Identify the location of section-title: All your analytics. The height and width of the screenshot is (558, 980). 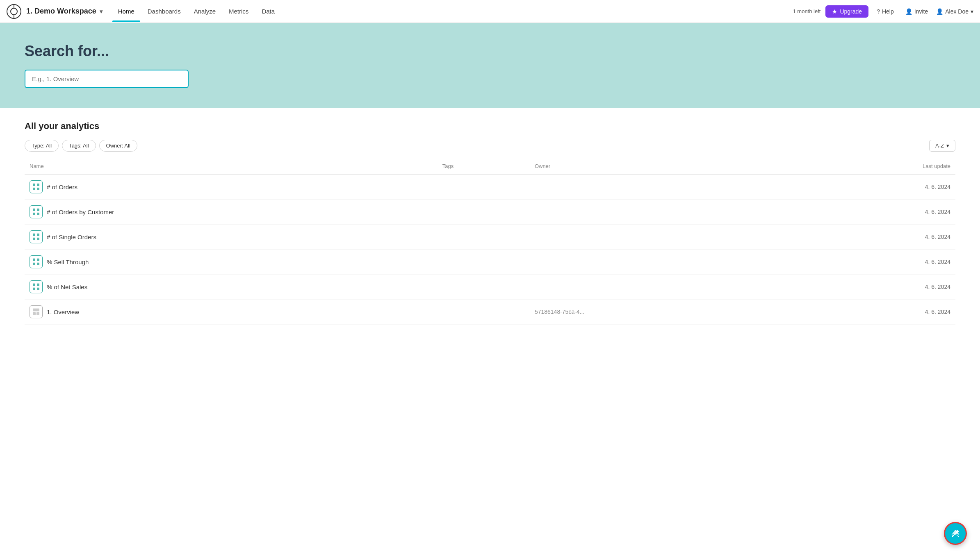
(490, 126).